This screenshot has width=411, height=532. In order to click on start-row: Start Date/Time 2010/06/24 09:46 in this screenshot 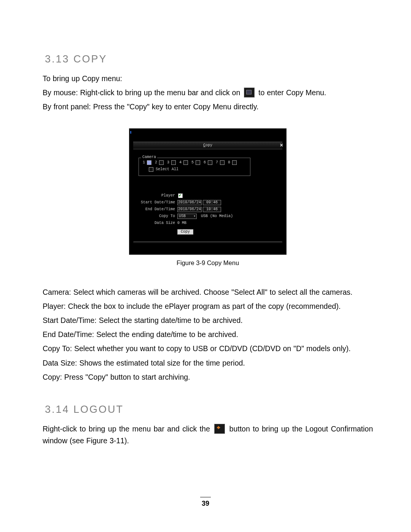, I will do `click(212, 203)`.